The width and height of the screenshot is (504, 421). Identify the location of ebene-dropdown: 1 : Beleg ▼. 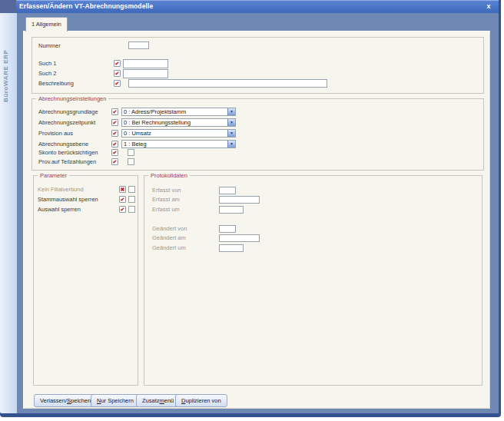
(178, 144).